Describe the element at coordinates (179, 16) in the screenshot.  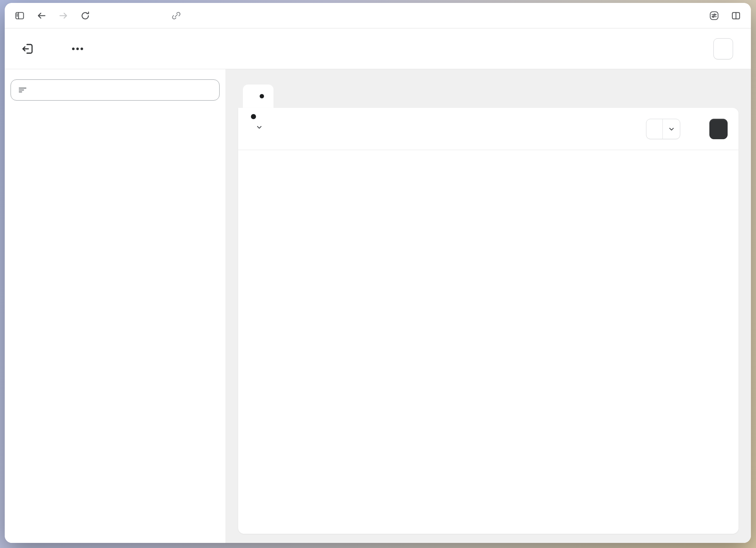
I see `address-bar` at that location.